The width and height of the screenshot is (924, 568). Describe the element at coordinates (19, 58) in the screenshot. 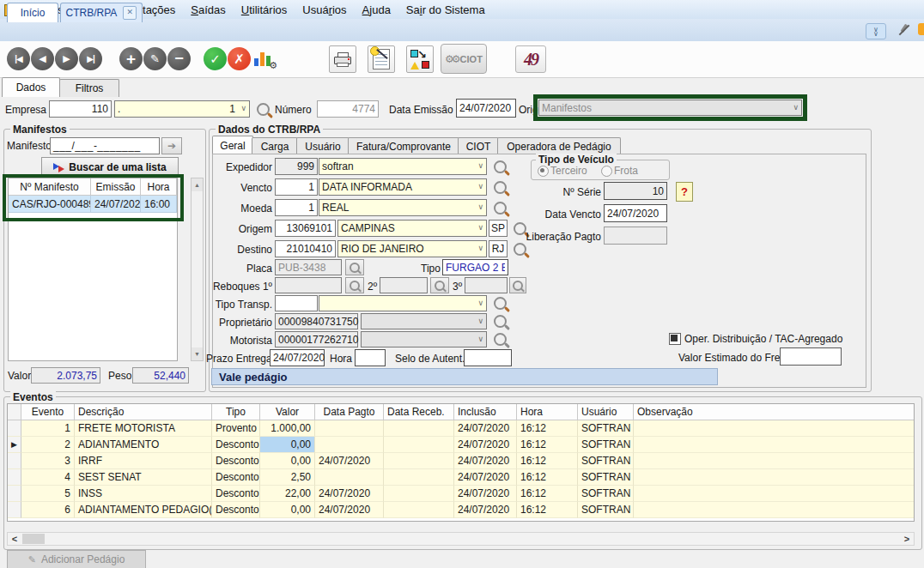

I see `first-record-button` at that location.